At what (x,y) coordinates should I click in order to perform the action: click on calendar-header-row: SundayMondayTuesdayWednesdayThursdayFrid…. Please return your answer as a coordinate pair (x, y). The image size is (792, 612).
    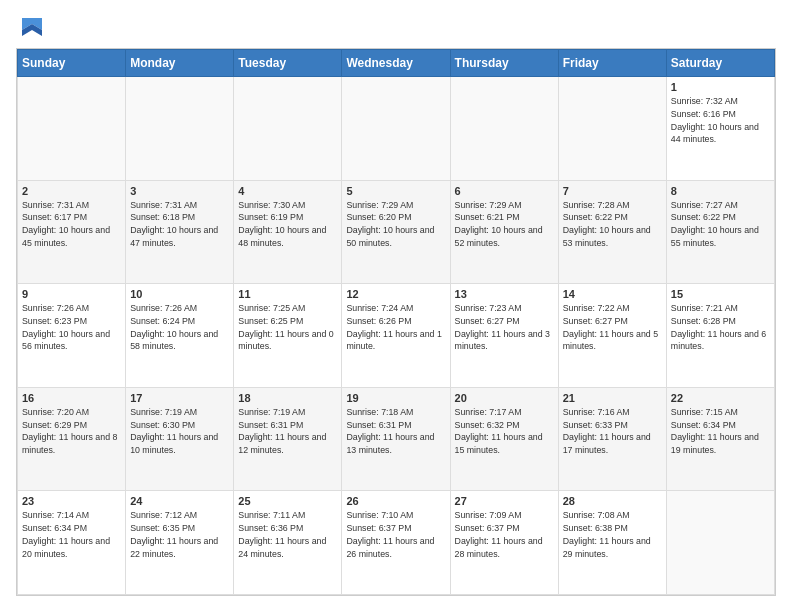
    Looking at the image, I should click on (396, 64).